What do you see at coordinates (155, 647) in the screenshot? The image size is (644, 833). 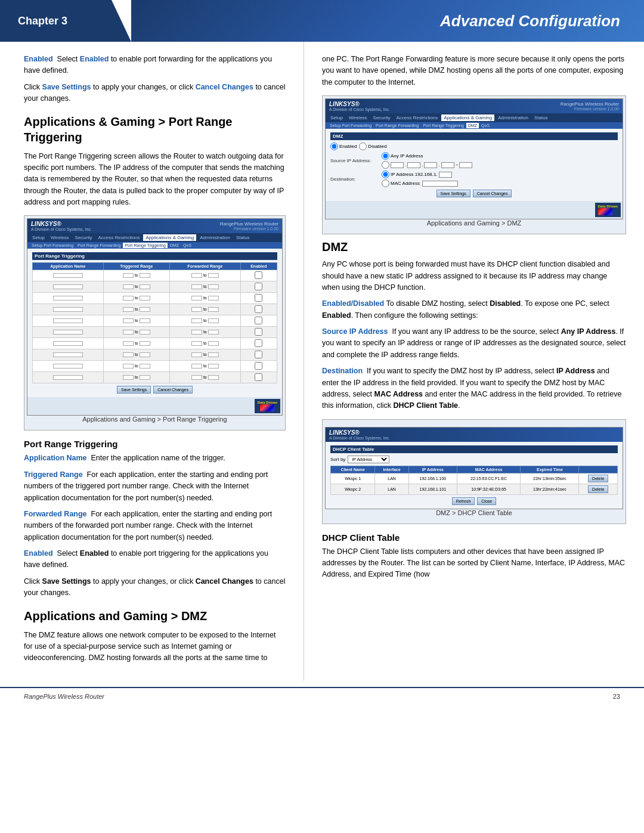 I see `section2-body: The DMZ feature allows one network compu…` at bounding box center [155, 647].